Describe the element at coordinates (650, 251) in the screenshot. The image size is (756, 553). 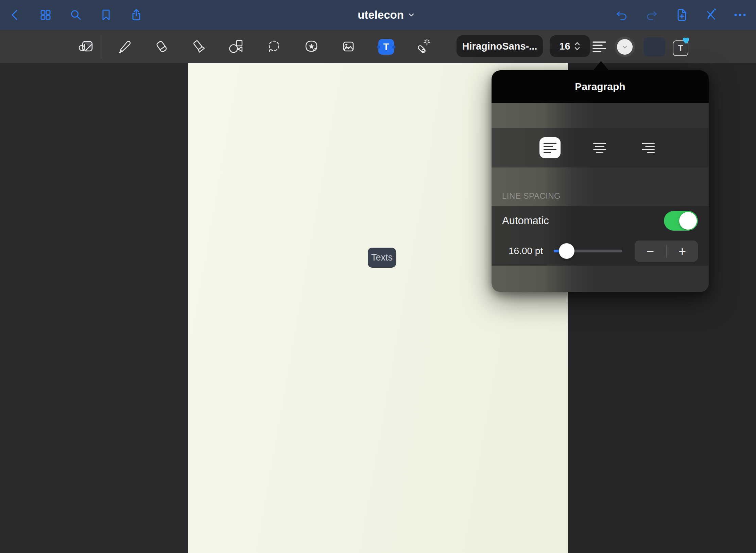
I see `decrease-button: −` at that location.